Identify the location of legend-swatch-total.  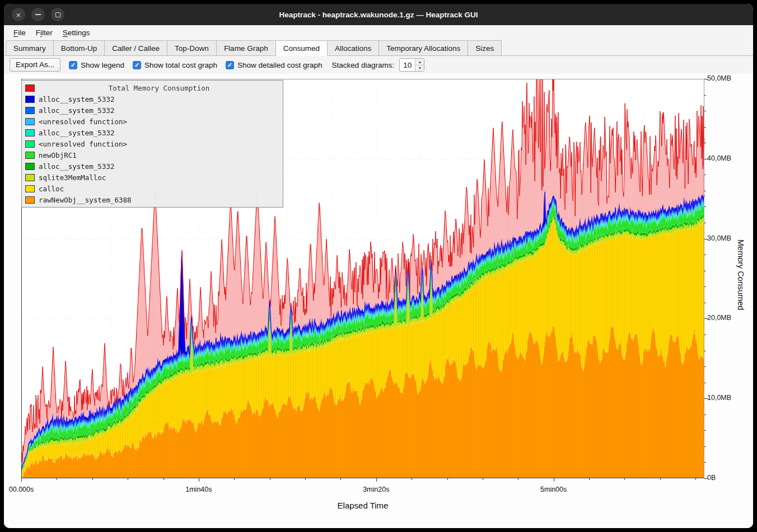
(30, 88).